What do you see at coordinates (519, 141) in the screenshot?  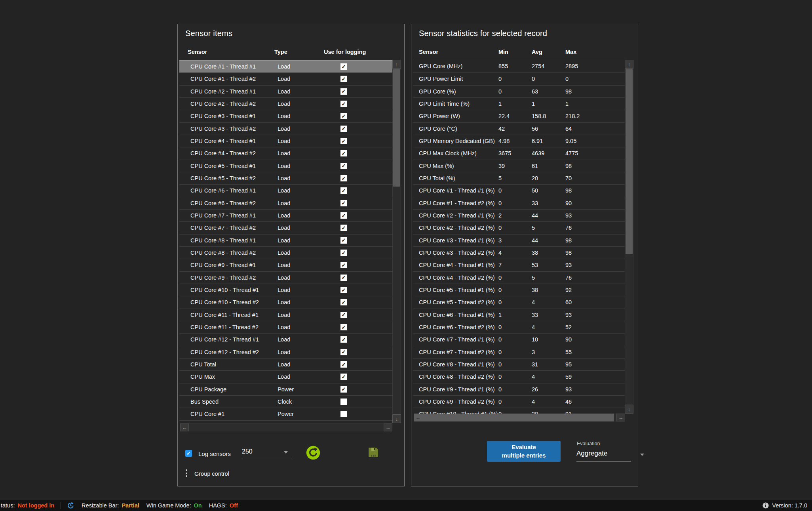 I see `table-row: GPU Memory Dedicated (GB)4.986.919.05` at bounding box center [519, 141].